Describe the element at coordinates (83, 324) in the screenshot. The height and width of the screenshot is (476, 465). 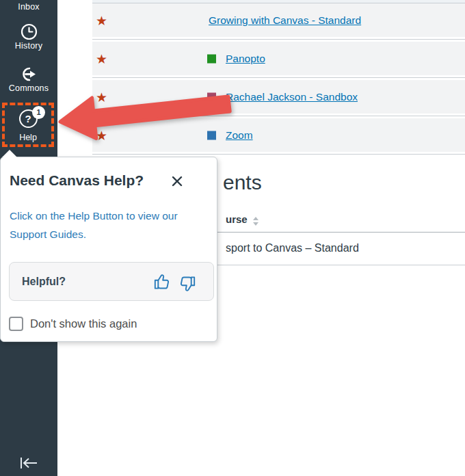
I see `dont-show-again-label: Don't show this again` at that location.